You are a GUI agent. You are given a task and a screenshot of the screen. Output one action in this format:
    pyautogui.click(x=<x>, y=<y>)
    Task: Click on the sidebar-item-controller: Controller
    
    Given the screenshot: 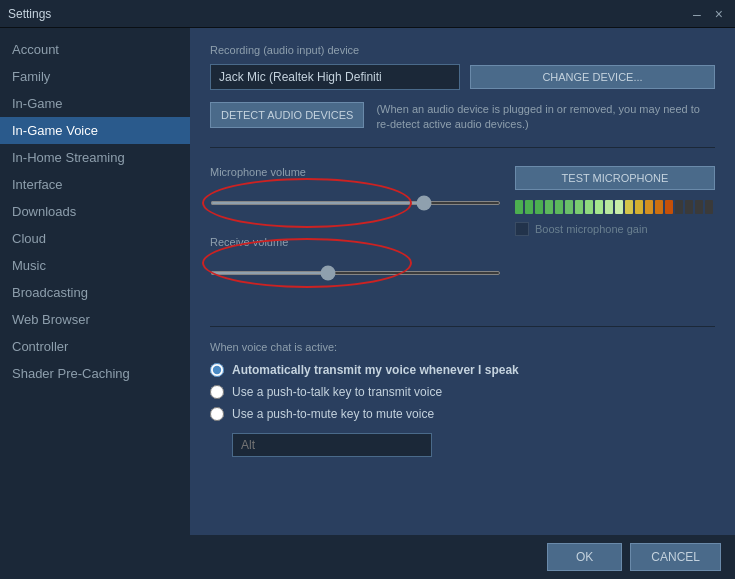 What is the action you would take?
    pyautogui.click(x=95, y=346)
    